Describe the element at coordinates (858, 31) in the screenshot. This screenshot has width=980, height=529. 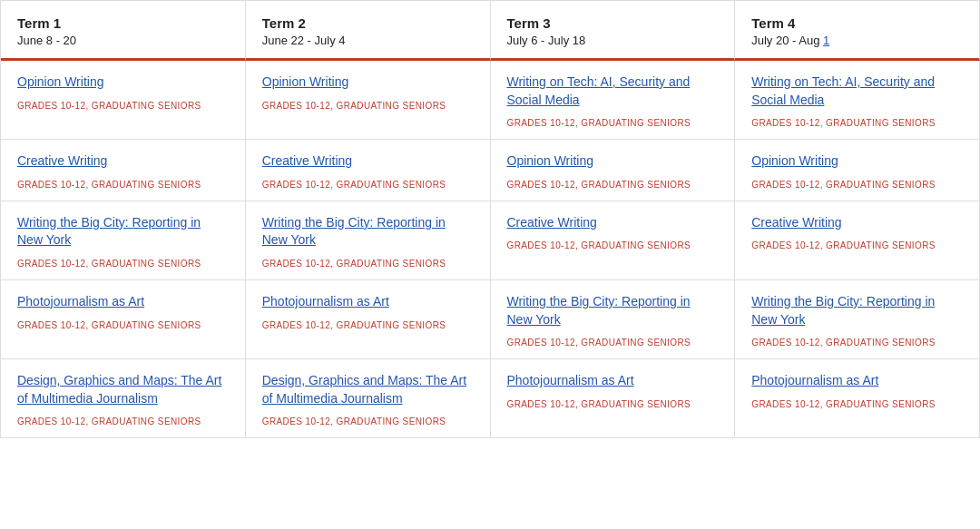
I see `header-term-4: Term 4July 20 - Aug 1` at that location.